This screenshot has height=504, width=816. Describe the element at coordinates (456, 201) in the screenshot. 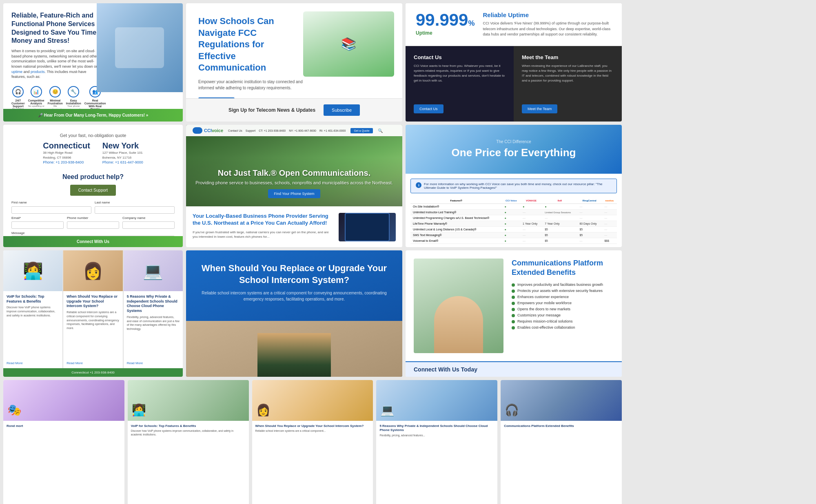

I see `col-features: Features®` at that location.